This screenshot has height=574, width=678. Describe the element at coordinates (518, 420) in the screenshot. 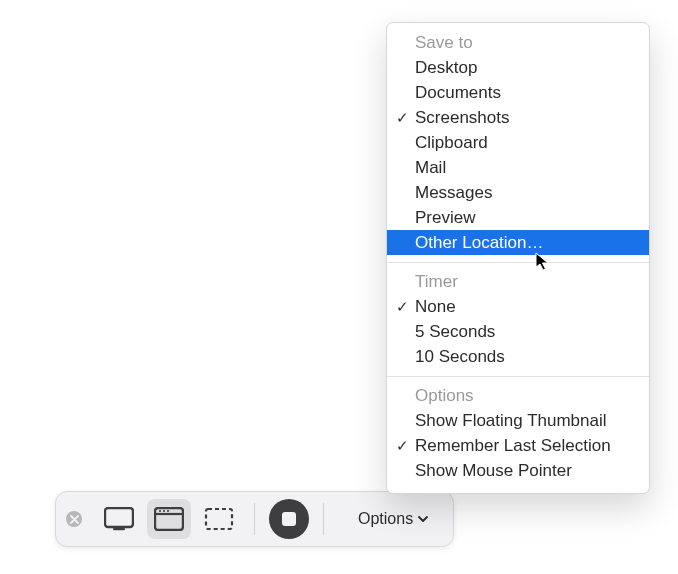

I see `menu-item-floating-thumbnail: Show Floating Thumbnail` at that location.